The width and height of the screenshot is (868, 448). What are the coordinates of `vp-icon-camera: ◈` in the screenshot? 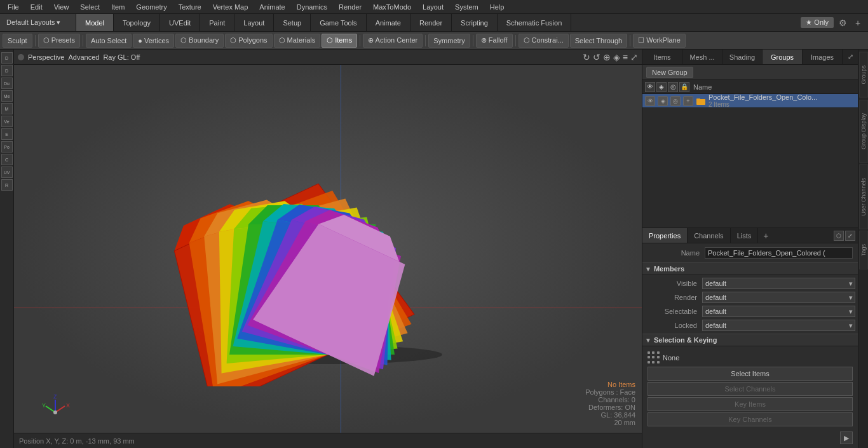 It's located at (616, 57).